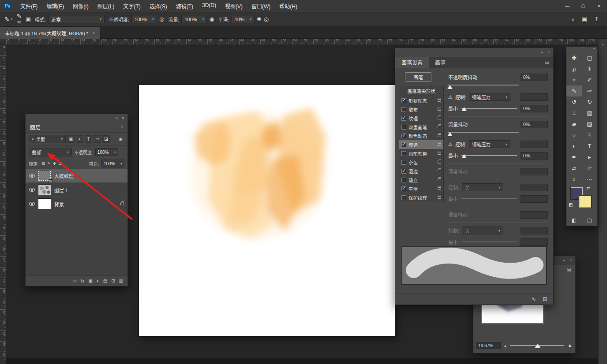  I want to click on hand-tool: ☞, so click(589, 168).